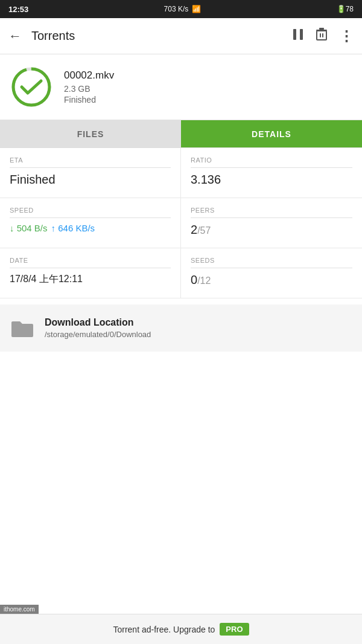 The height and width of the screenshot is (644, 362). Describe the element at coordinates (98, 335) in the screenshot. I see `location-path: /storage/emulated/0/Download` at that location.